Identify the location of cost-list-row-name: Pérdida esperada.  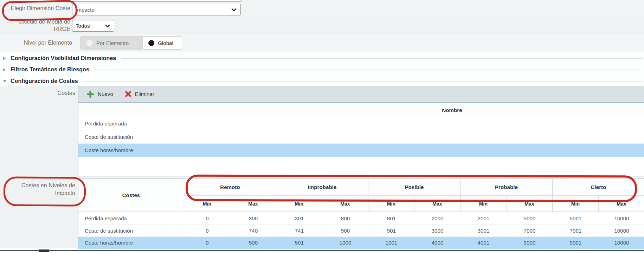
(106, 124).